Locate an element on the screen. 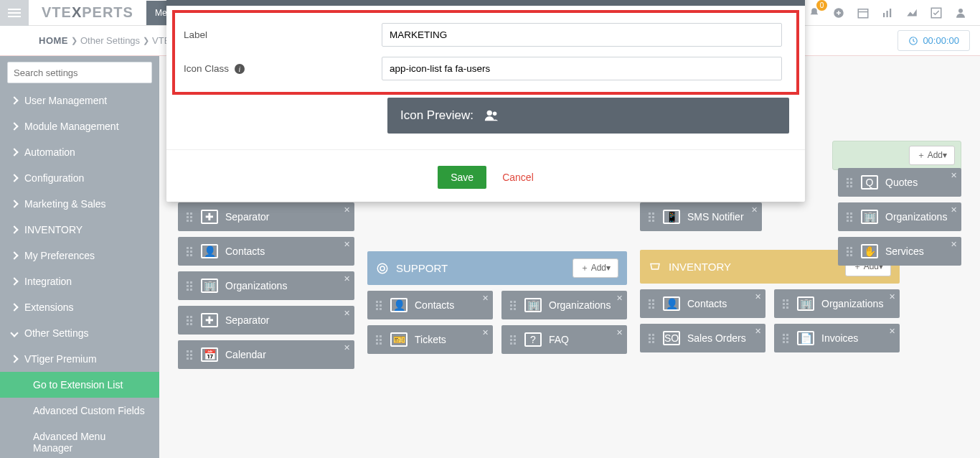 This screenshot has height=458, width=980. highlighted-form: Label Icon Class i is located at coordinates (486, 52).